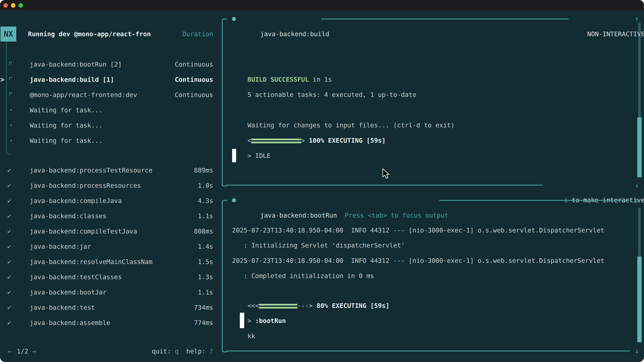  What do you see at coordinates (204, 323) in the screenshot?
I see `task-duration: 774ms` at bounding box center [204, 323].